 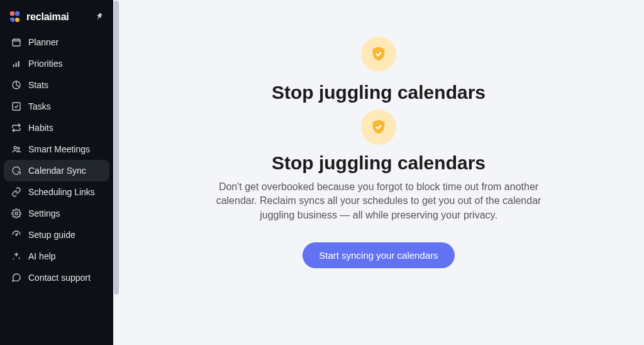 I want to click on sync-icon, so click(x=16, y=171).